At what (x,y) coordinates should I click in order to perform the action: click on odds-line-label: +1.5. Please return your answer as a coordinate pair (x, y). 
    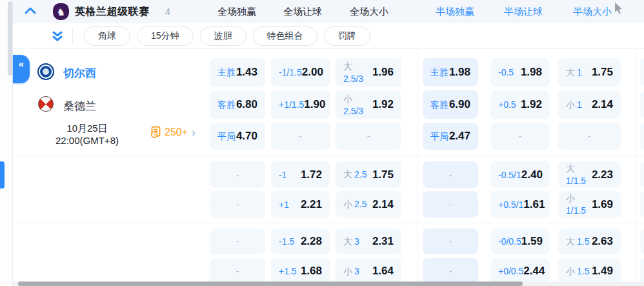
    Looking at the image, I should click on (288, 271).